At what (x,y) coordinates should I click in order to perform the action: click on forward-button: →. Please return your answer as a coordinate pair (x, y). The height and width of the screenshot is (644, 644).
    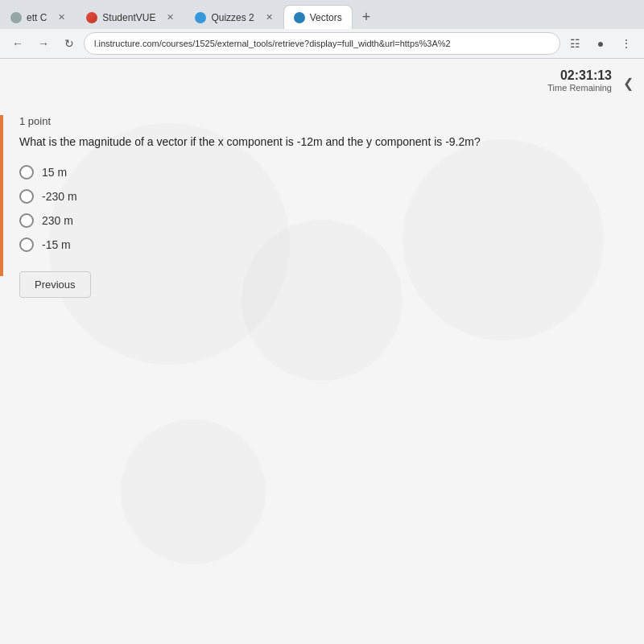
    Looking at the image, I should click on (43, 43).